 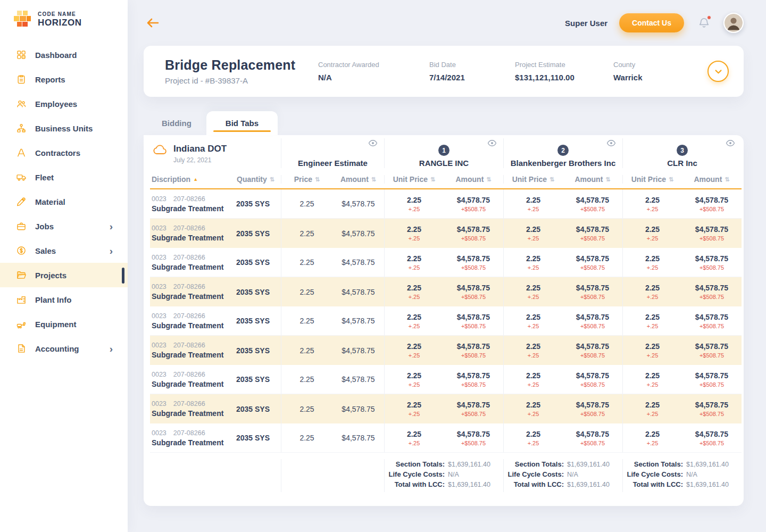 What do you see at coordinates (628, 65) in the screenshot?
I see `field-label: County` at bounding box center [628, 65].